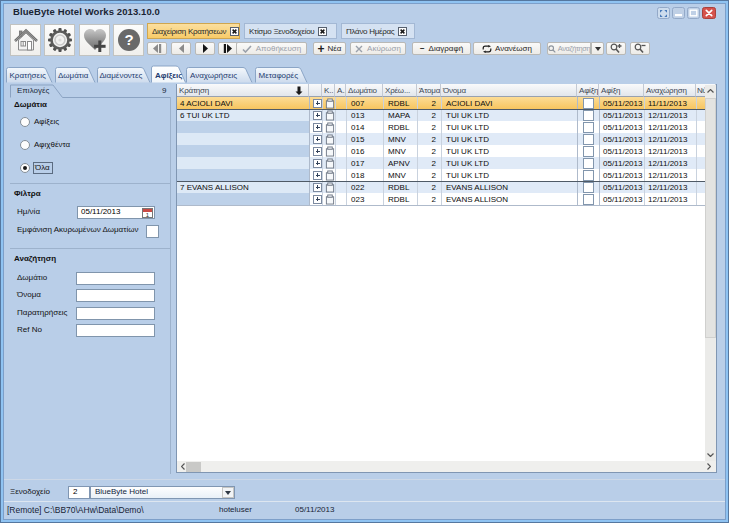  Describe the element at coordinates (74, 76) in the screenshot. I see `svg-text: Δωμάτια` at that location.